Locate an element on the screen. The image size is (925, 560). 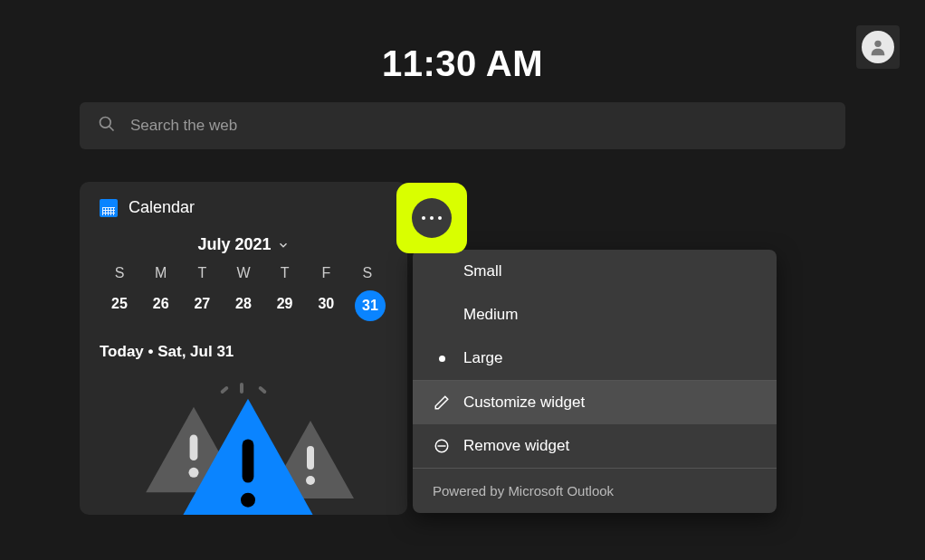
menu-label: Small is located at coordinates (483, 271).